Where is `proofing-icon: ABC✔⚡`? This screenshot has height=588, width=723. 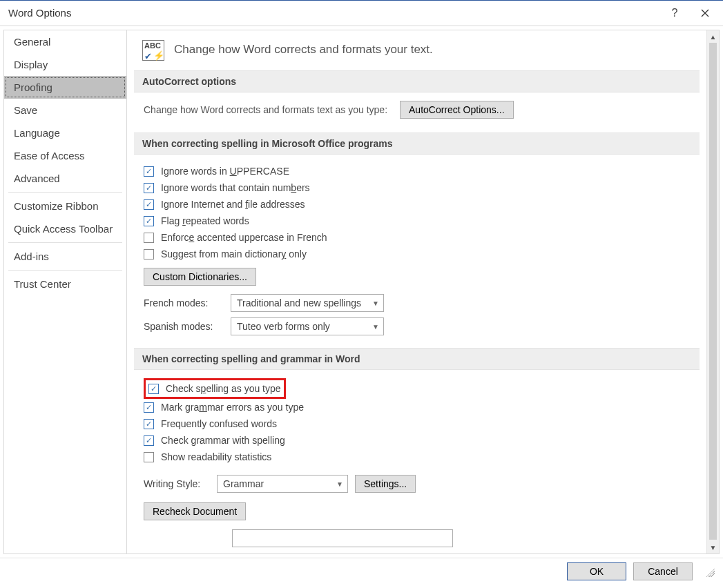 proofing-icon: ABC✔⚡ is located at coordinates (153, 50).